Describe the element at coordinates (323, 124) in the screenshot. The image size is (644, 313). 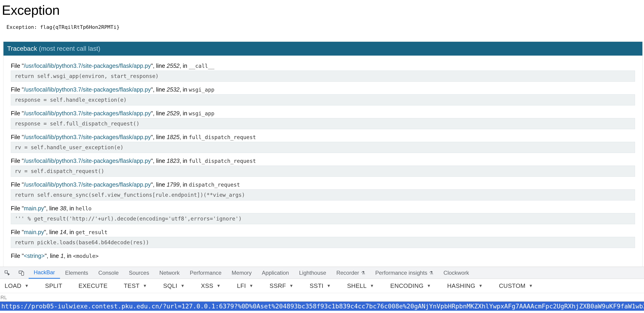
I see `frame-code: response = self.full_dispatch_request()` at that location.